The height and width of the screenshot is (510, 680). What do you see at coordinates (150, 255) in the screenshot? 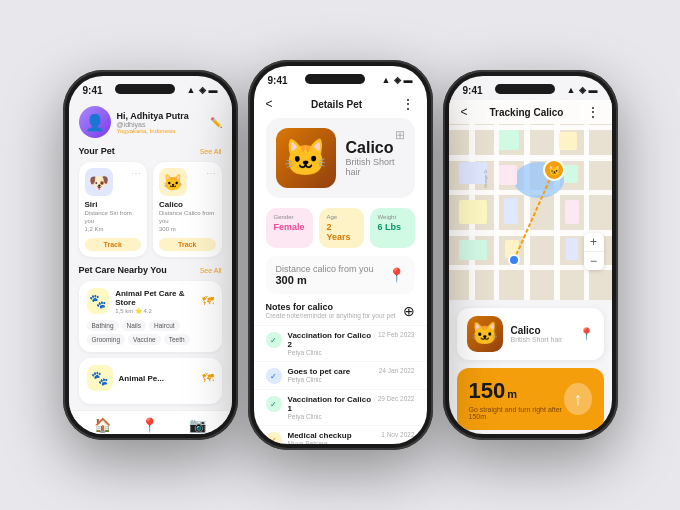
I see `home-content: 👤 Hi, Adhitya Putra @idhiyas Yogyakarta,…` at bounding box center [150, 255].